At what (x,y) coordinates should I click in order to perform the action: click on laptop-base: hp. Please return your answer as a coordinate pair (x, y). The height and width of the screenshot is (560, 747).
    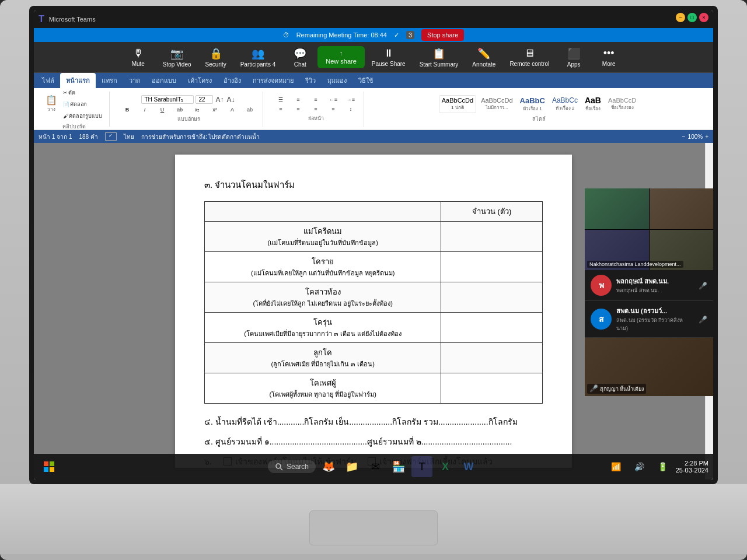
    Looking at the image, I should click on (374, 519).